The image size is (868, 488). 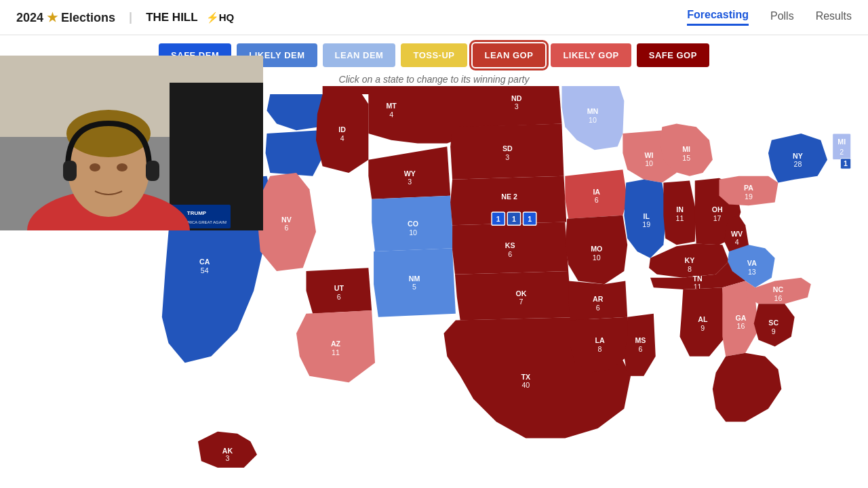 What do you see at coordinates (220, 18) in the screenshot?
I see `hq-logo: ⚡HQ` at bounding box center [220, 18].